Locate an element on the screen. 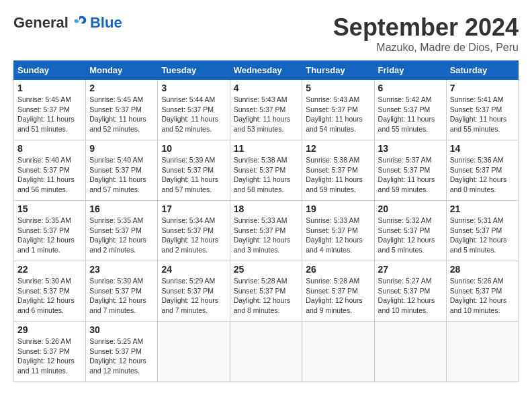 Image resolution: width=532 pixels, height=411 pixels. column-header-thursday: Thursday is located at coordinates (339, 71).